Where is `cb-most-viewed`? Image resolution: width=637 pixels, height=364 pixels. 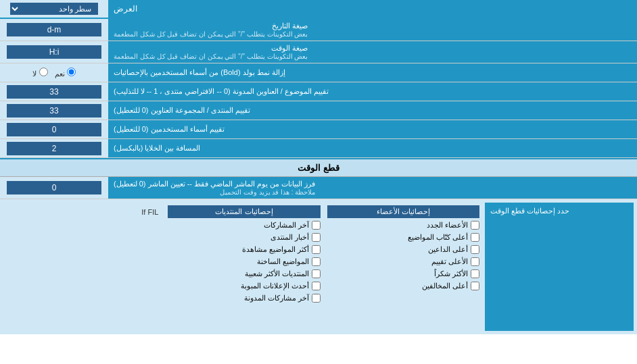
cb-most-viewed is located at coordinates (316, 250).